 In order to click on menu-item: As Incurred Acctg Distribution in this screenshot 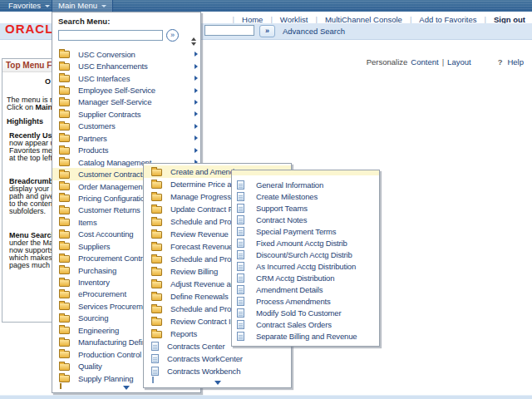, I will do `click(306, 266)`.